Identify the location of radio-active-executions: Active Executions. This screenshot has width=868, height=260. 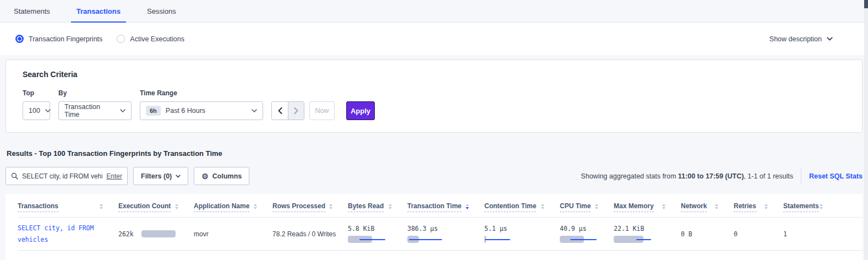
(151, 39).